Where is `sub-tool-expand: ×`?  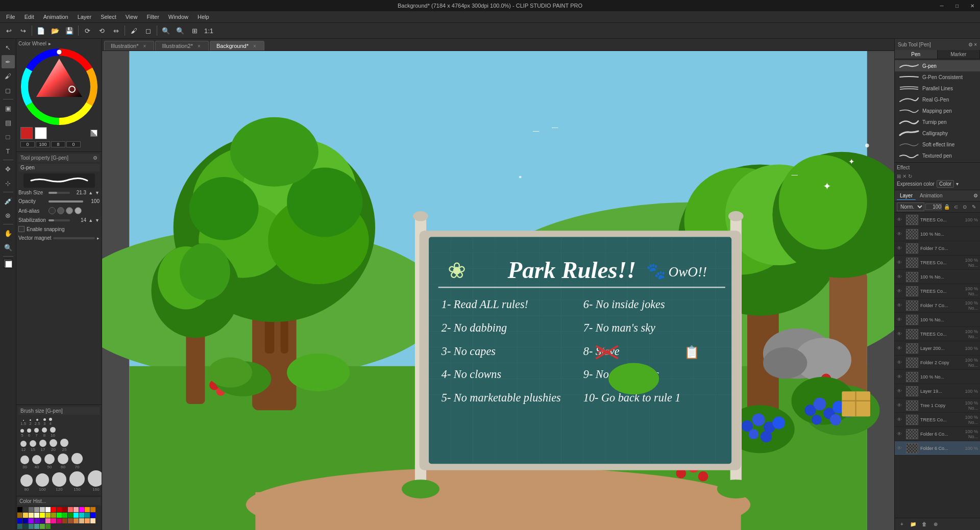 sub-tool-expand: × is located at coordinates (975, 45).